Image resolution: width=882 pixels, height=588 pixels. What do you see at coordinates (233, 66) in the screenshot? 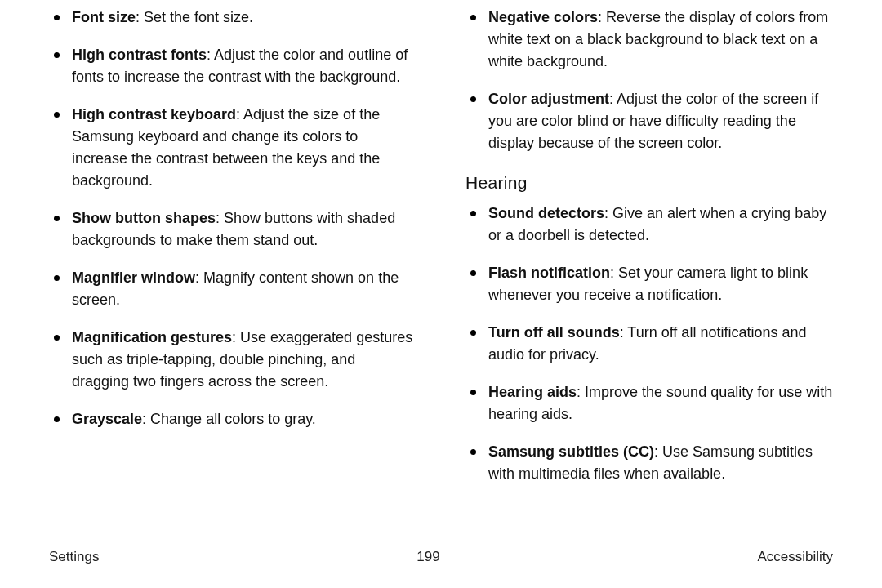
I see `list-item: High contrast fonts: Adjust the color an…` at bounding box center [233, 66].